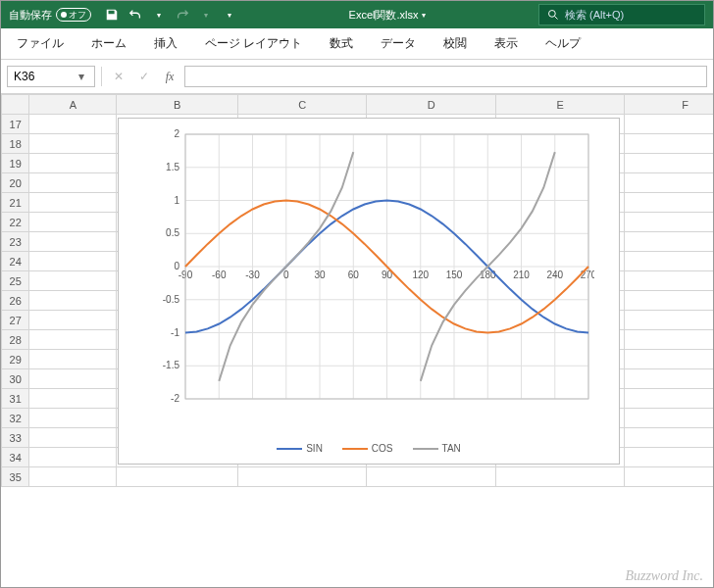 Image resolution: width=714 pixels, height=588 pixels. Describe the element at coordinates (16, 164) in the screenshot. I see `row-header: 19` at that location.